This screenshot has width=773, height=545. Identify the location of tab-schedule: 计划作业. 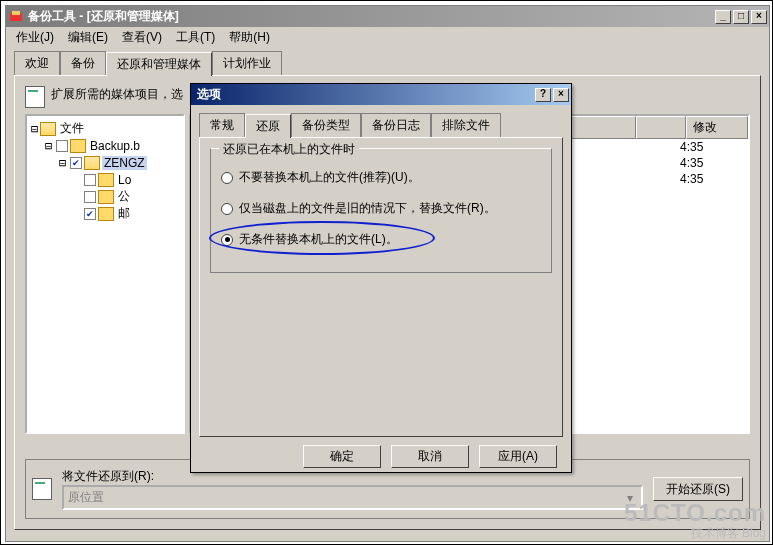
(247, 63).